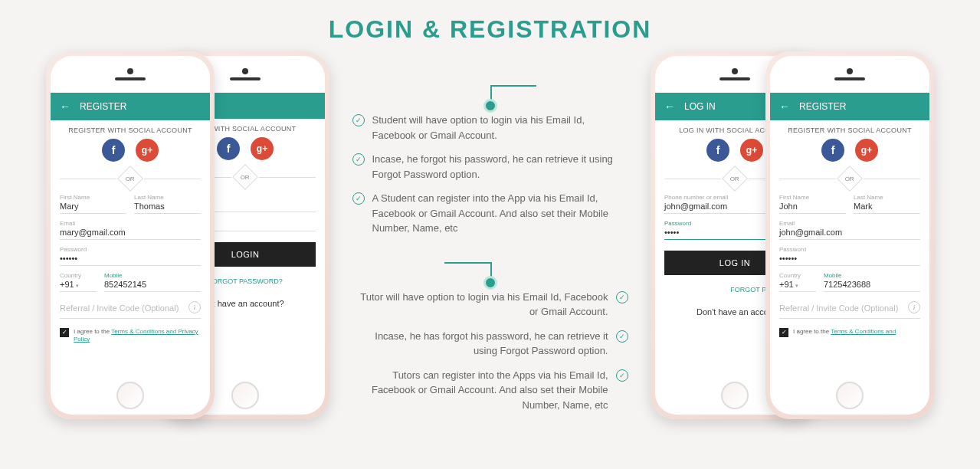 This screenshot has width=980, height=469. Describe the element at coordinates (167, 205) in the screenshot. I see `last-name-value: Thomas` at that location.